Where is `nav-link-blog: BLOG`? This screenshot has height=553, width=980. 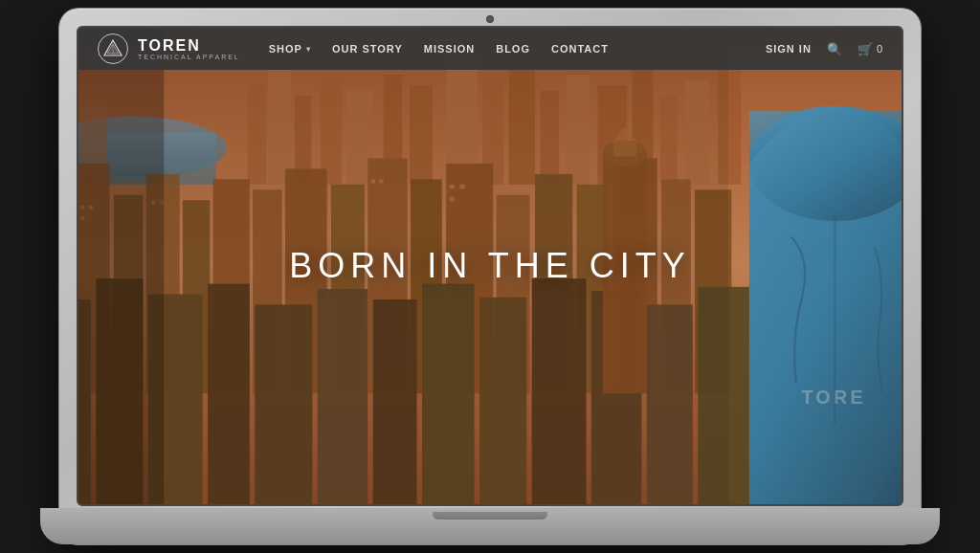 nav-link-blog: BLOG is located at coordinates (513, 49).